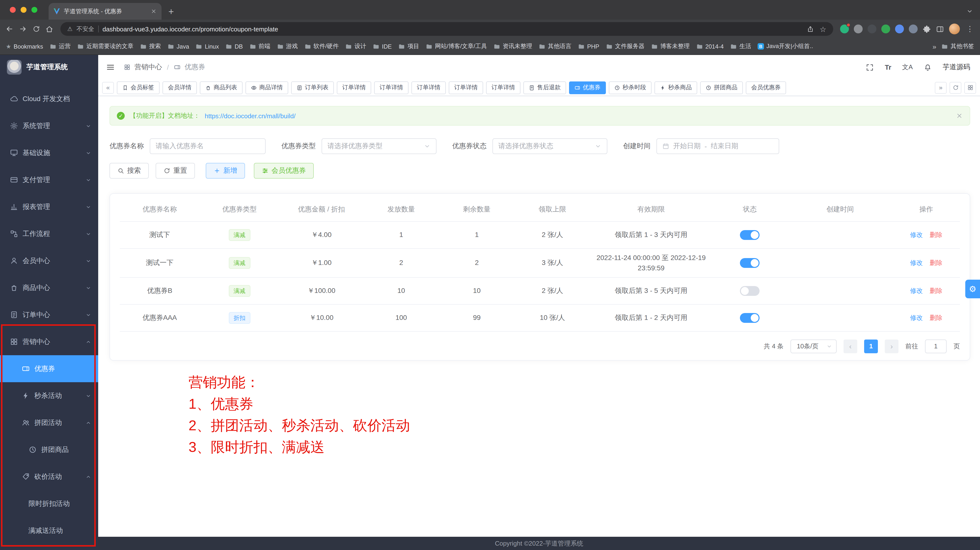 Image resolution: width=980 pixels, height=550 pixels. Describe the element at coordinates (208, 146) in the screenshot. I see `coupon-name-input: 请输入优惠券名` at that location.